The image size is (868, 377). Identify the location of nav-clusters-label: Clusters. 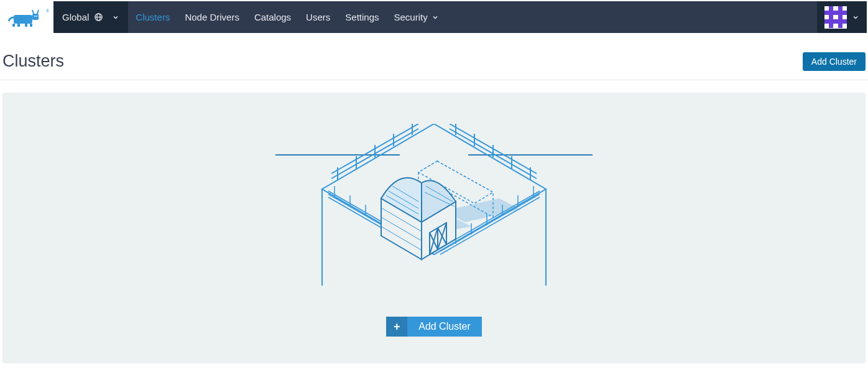
(153, 17).